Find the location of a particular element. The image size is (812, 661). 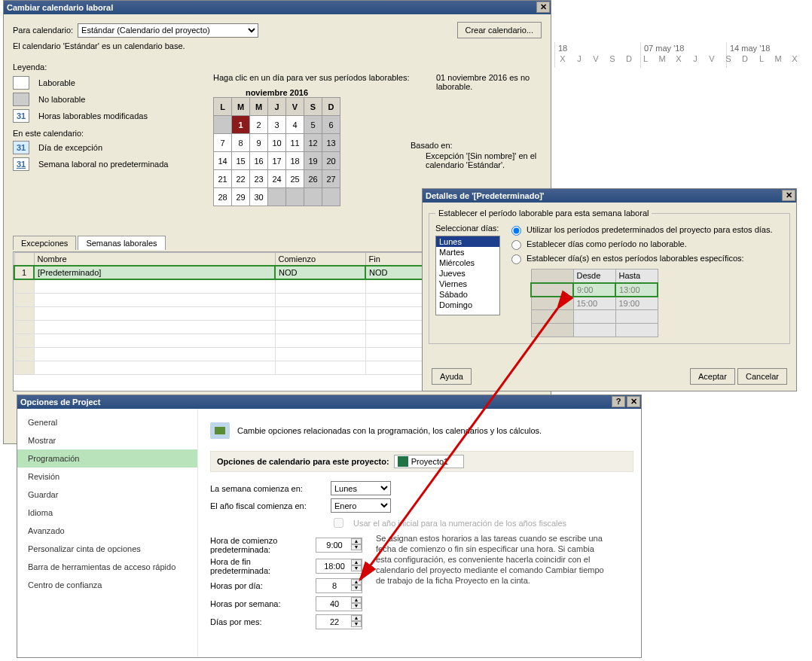

project-select: Proyecto1 is located at coordinates (429, 461).